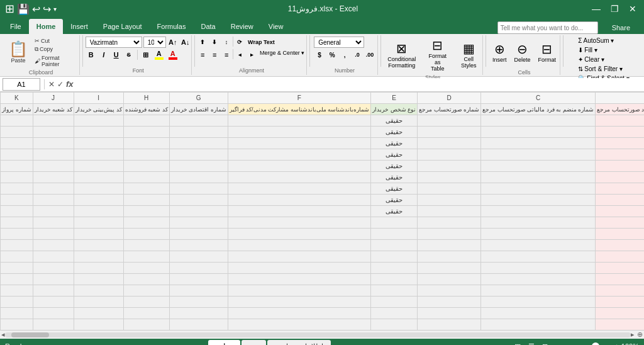  Describe the element at coordinates (53, 246) in the screenshot. I see `cell-J13` at that location.